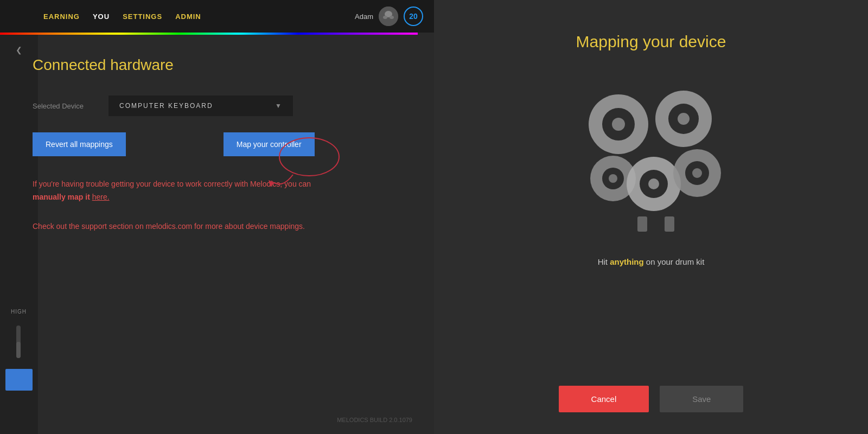 This screenshot has width=868, height=434. What do you see at coordinates (101, 16) in the screenshot?
I see `nav-item-you: YOU` at bounding box center [101, 16].